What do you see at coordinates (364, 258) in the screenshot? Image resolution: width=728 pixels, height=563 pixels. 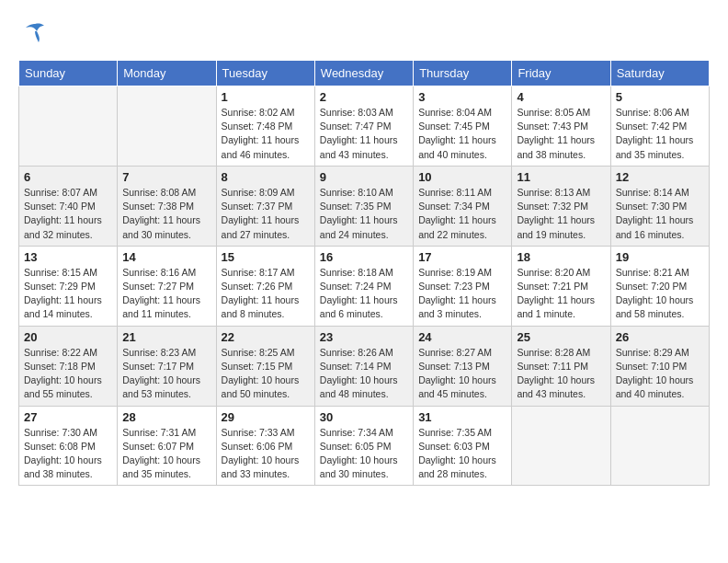 I see `day-number: 16` at bounding box center [364, 258].